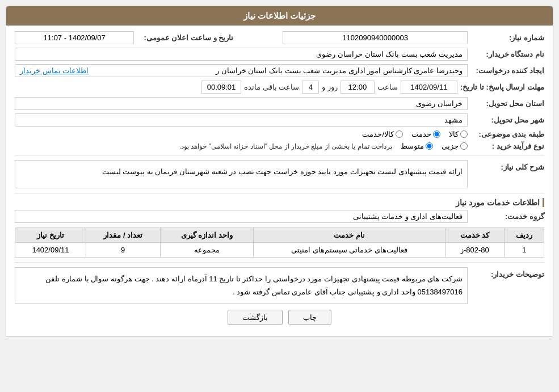 Image resolution: width=559 pixels, height=392 pixels. I want to click on category-option-kala: کالا, so click(459, 134).